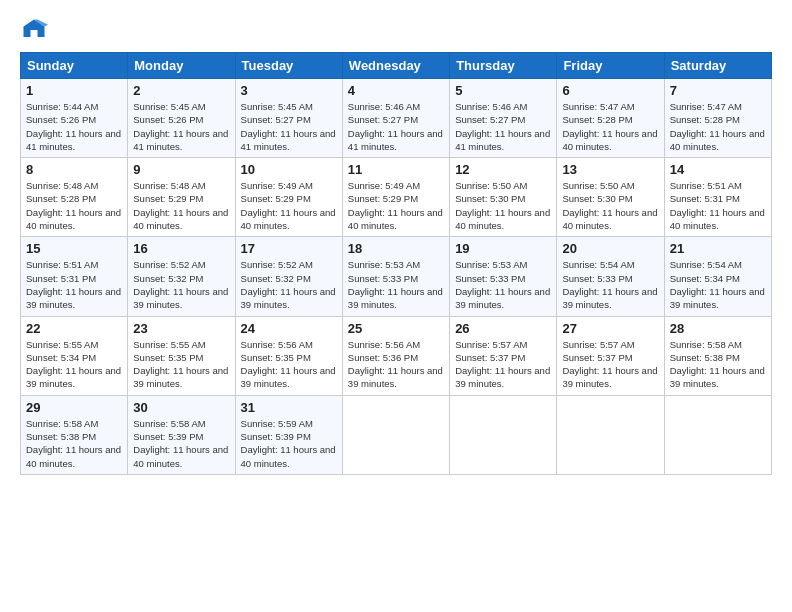  Describe the element at coordinates (289, 248) in the screenshot. I see `day-number: 17` at that location.